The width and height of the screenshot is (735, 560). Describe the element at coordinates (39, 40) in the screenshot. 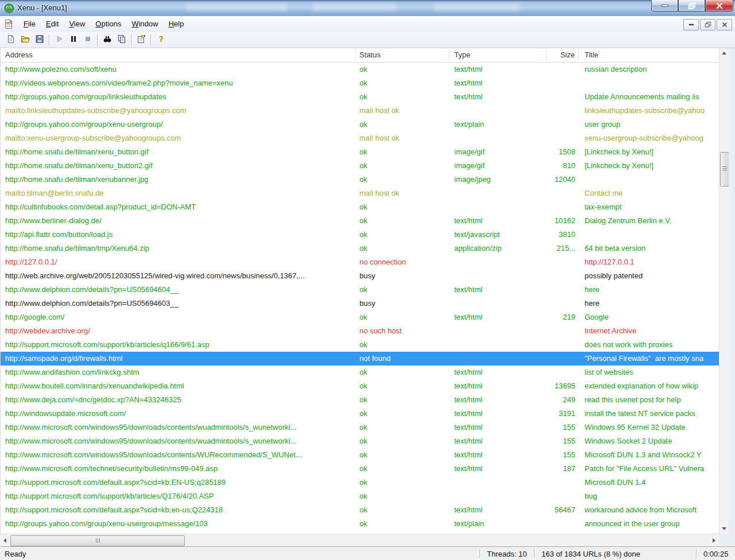

I see `toolbar-button-save-file` at that location.